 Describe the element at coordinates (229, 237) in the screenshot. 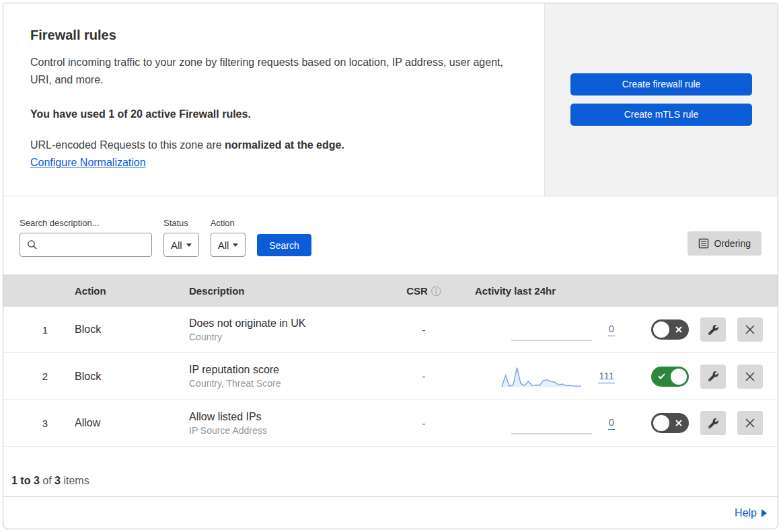

I see `action-filter-group: Action All` at that location.